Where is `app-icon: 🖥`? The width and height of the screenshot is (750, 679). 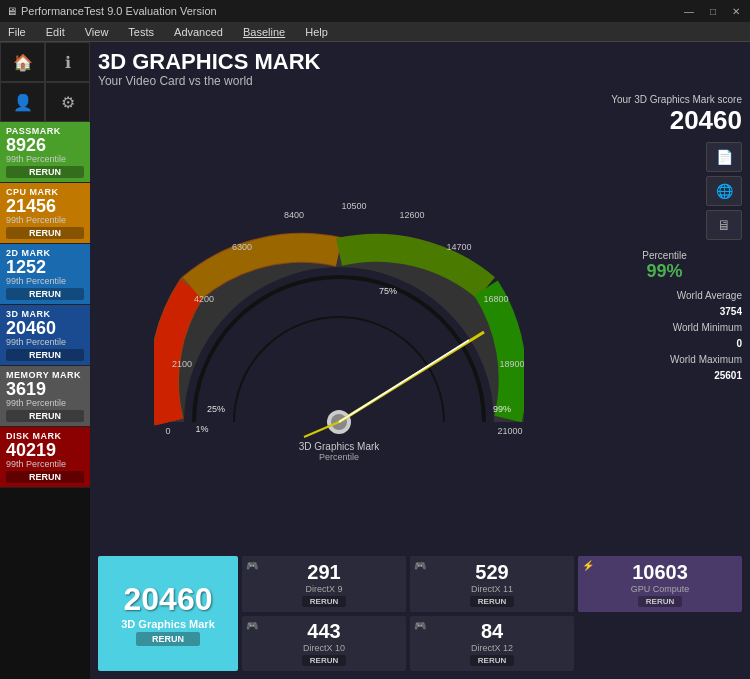 app-icon: 🖥 is located at coordinates (12, 11).